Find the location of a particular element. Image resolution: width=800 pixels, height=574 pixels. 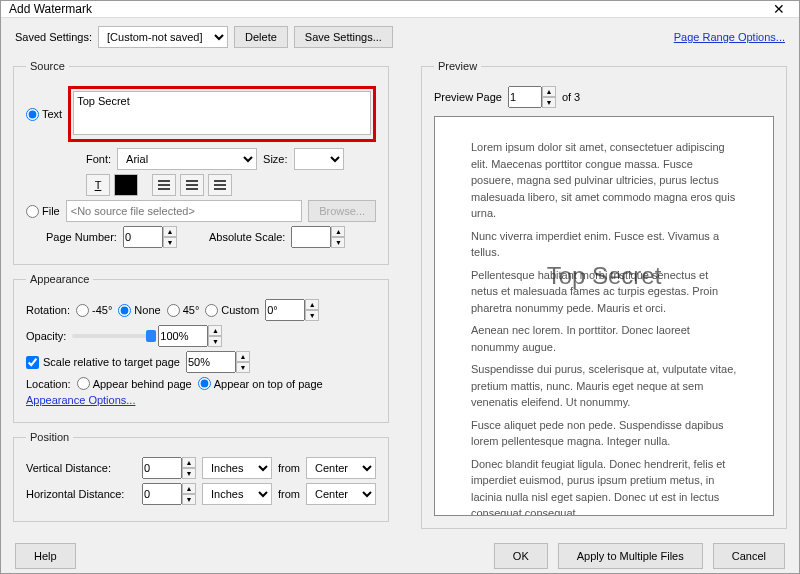

underline-button: T is located at coordinates (98, 185).